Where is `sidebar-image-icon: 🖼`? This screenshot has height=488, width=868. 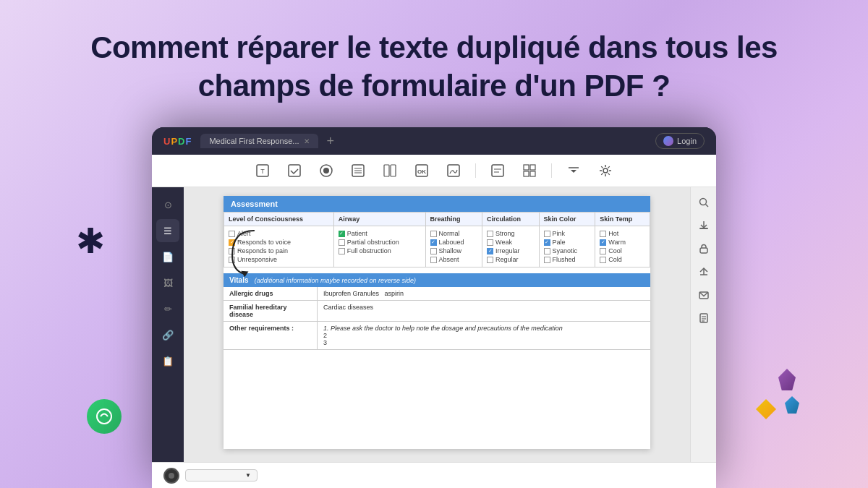
sidebar-image-icon: 🖼 is located at coordinates (168, 283).